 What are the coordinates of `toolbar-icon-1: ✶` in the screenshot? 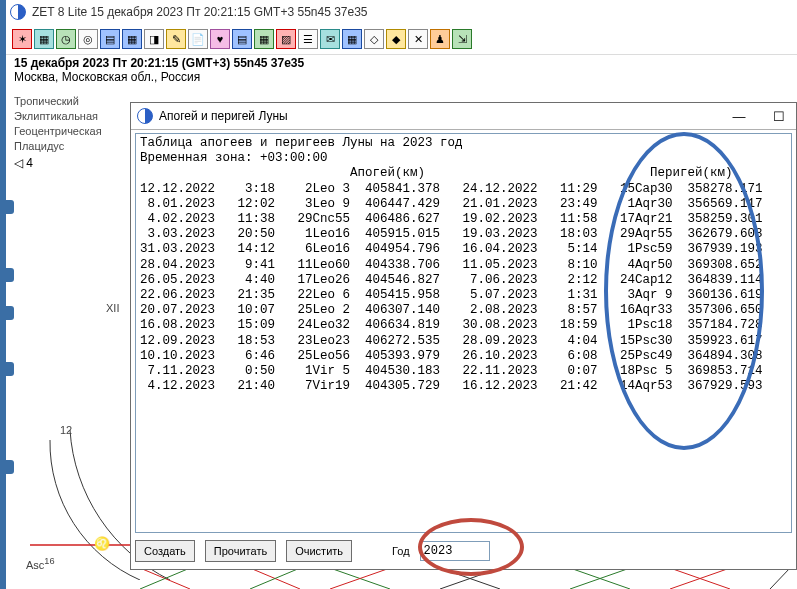 It's located at (22, 39).